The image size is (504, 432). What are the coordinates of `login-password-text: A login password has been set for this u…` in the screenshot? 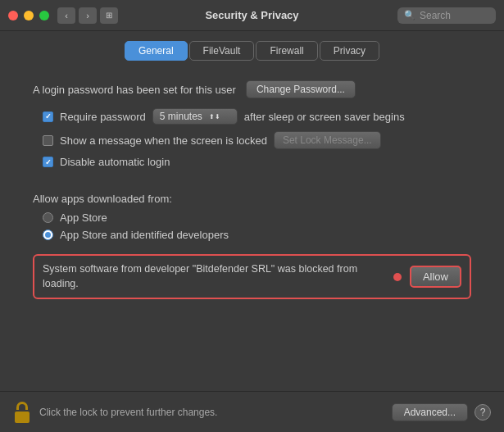 It's located at (134, 90).